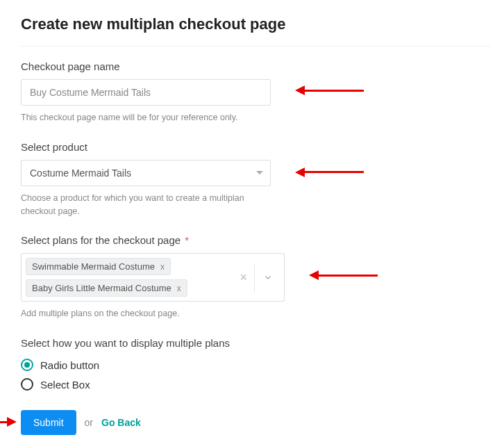  What do you see at coordinates (255, 46) in the screenshot?
I see `divider` at bounding box center [255, 46].